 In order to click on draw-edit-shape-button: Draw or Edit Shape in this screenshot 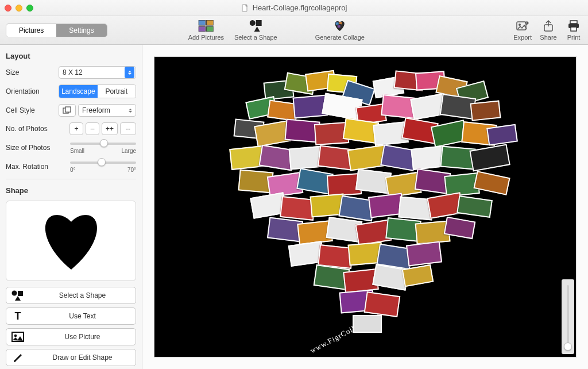, I will do `click(71, 358)`.